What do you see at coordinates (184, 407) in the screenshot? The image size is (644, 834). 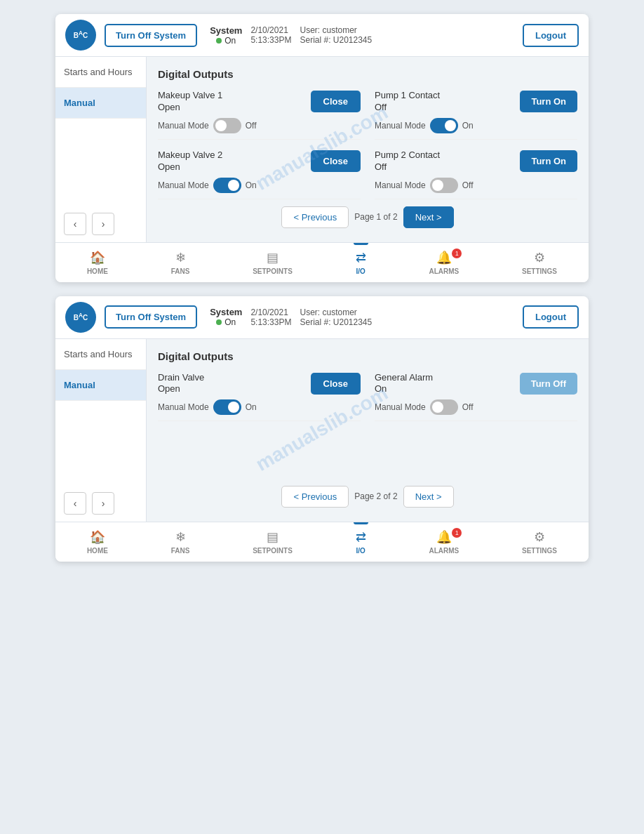 I see `manual-mode-label-0: Manual Mode` at bounding box center [184, 407].